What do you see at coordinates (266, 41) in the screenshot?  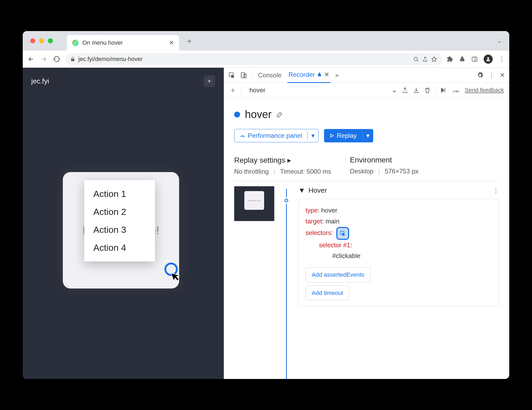 I see `titlebar: On menu hover ✕ ＋ ⌄` at bounding box center [266, 41].